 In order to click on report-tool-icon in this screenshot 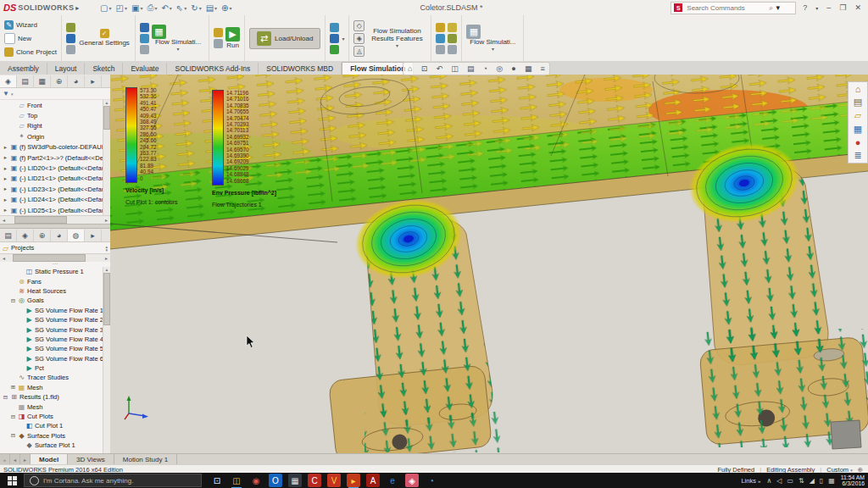, I will do `click(453, 49)`.